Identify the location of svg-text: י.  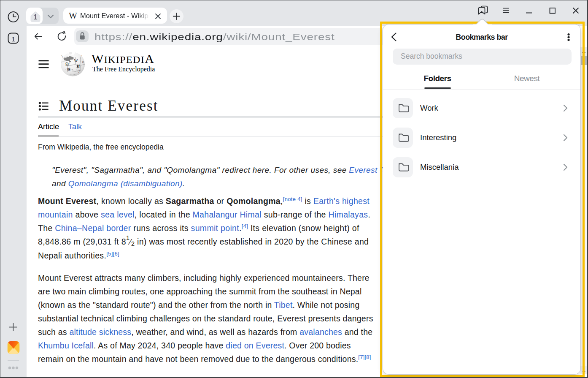
(82, 56).